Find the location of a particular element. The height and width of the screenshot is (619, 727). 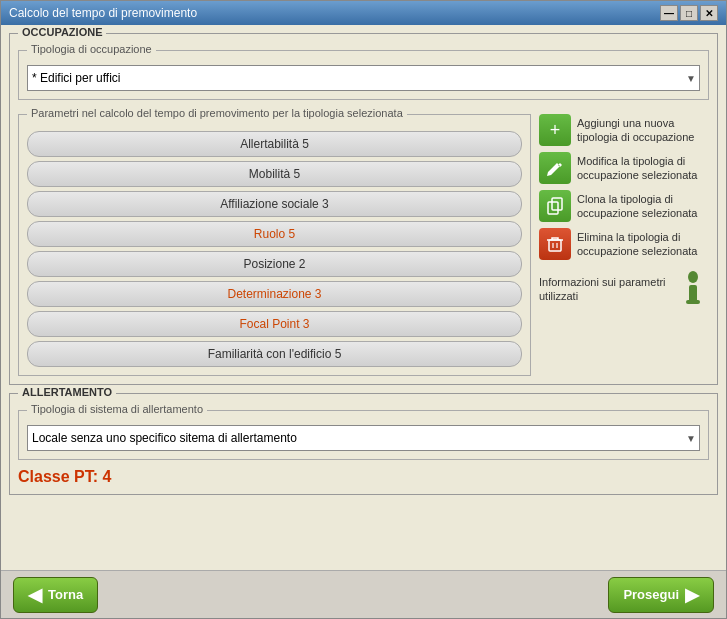

params-label: Parametri nel calcolo del tempo di premo… is located at coordinates (217, 113).